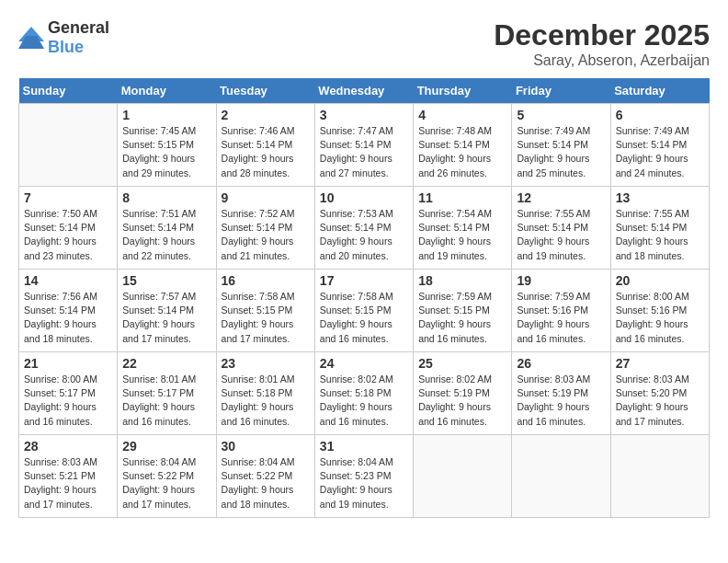 The image size is (728, 563). What do you see at coordinates (364, 281) in the screenshot?
I see `day-number: 17` at bounding box center [364, 281].